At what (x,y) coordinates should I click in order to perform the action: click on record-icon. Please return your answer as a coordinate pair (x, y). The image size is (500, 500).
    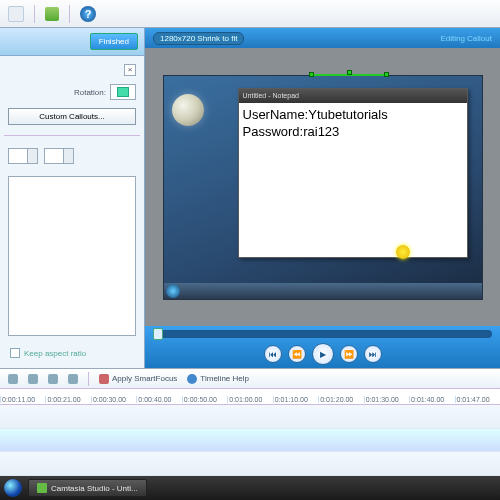
    Looking at the image, I should click on (52, 14).